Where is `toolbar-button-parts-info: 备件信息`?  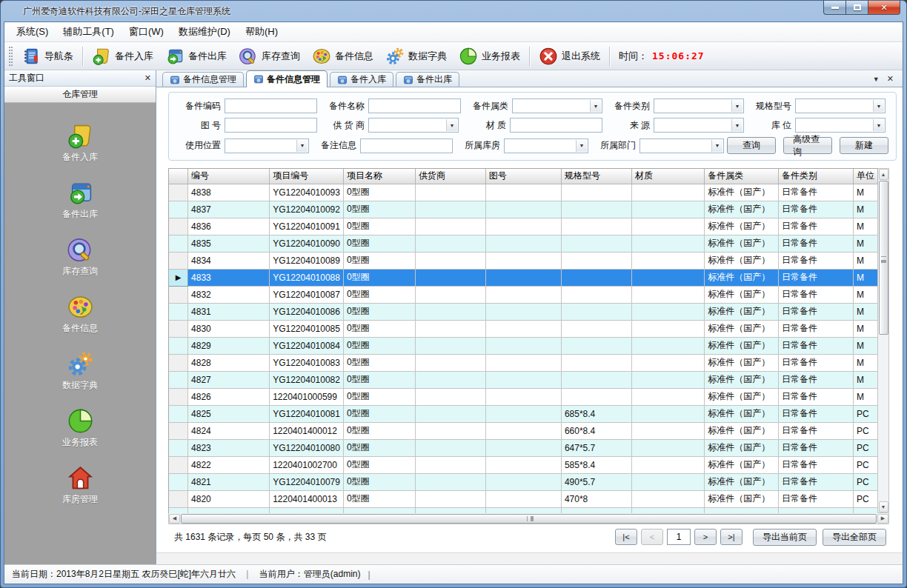
toolbar-button-parts-info: 备件信息 is located at coordinates (342, 56).